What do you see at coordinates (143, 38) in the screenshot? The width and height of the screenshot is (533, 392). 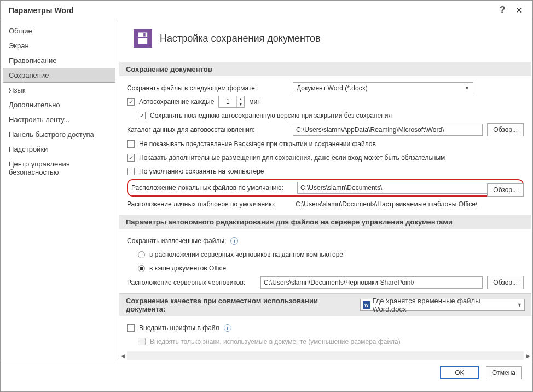 I see `save-icon` at bounding box center [143, 38].